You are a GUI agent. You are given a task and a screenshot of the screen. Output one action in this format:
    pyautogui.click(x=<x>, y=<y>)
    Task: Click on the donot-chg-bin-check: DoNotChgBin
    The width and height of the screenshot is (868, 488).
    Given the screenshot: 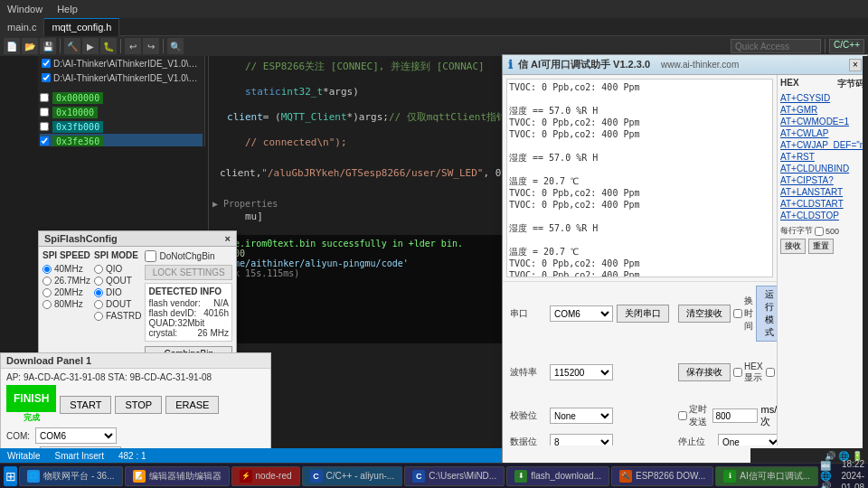 What is the action you would take?
    pyautogui.click(x=188, y=257)
    